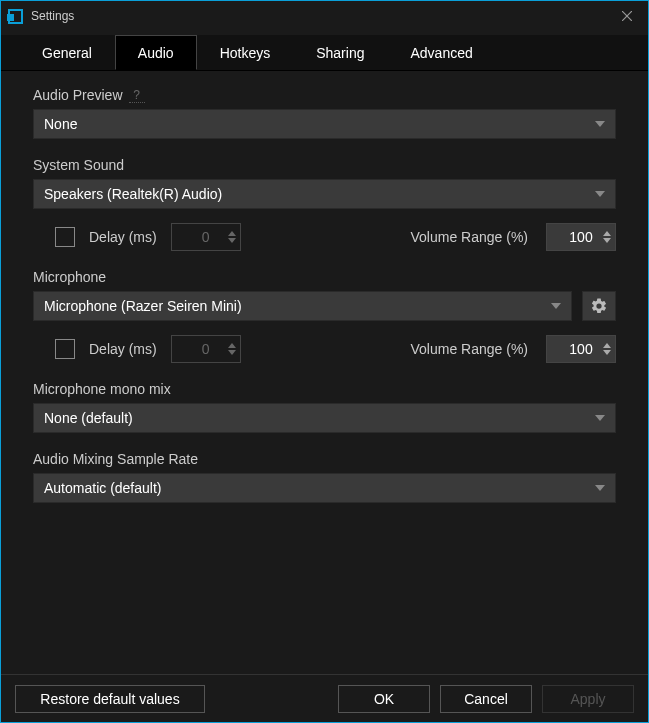 The width and height of the screenshot is (649, 723). Describe the element at coordinates (102, 389) in the screenshot. I see `mono-mix-label: Microphone mono mix` at that location.